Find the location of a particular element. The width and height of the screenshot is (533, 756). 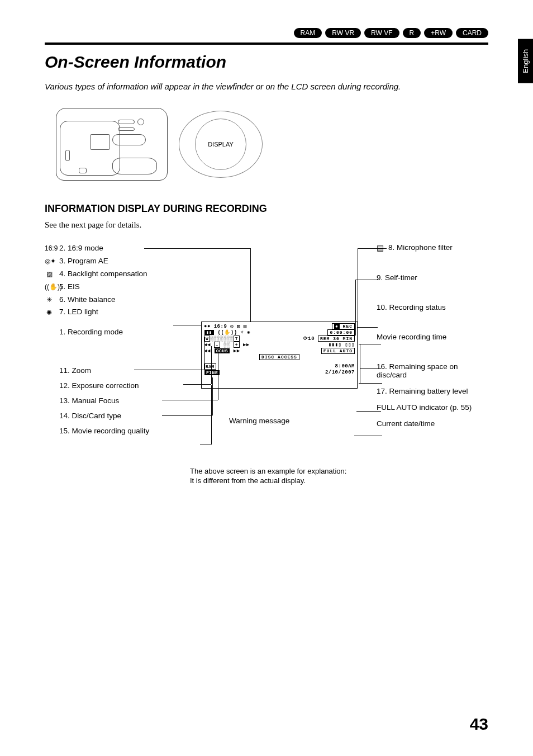

mode-169-icon: 16:9 is located at coordinates (49, 248).